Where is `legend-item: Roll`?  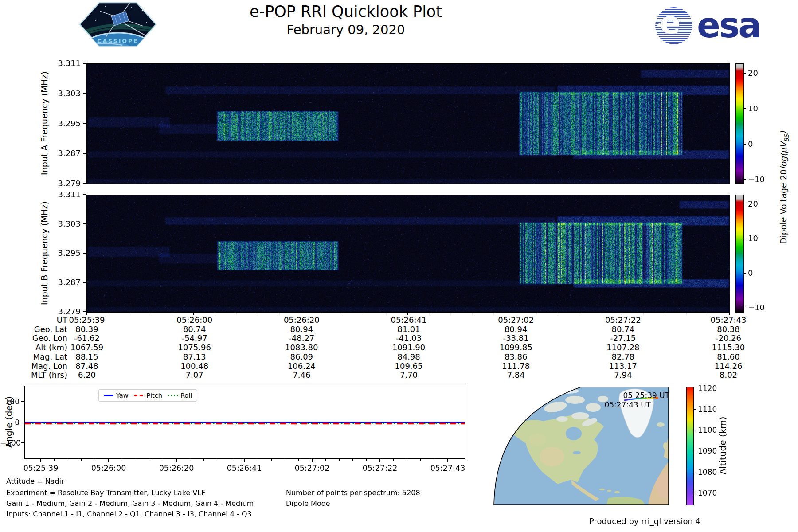 legend-item: Roll is located at coordinates (180, 395).